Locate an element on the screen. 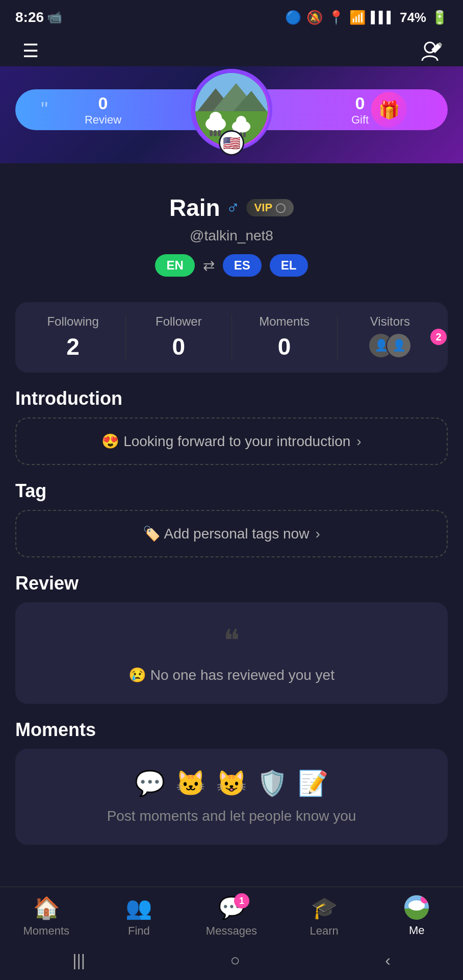 The width and height of the screenshot is (463, 980). moments-box: 💬 🐱 😺 🛡️ 📝 Post moments and let people k… is located at coordinates (232, 797).